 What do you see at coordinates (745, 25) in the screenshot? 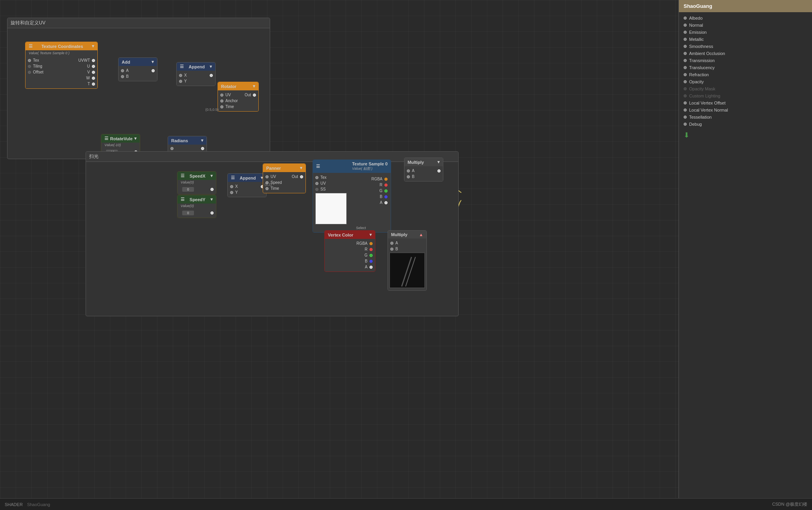
I see `prop-normal: Normal` at bounding box center [745, 25].